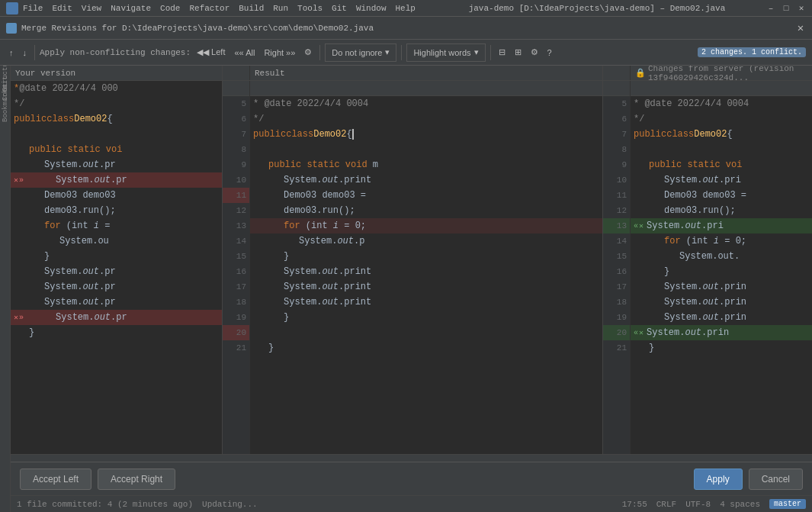 The height and width of the screenshot is (512, 812). Describe the element at coordinates (727, 74) in the screenshot. I see `right-header-text: Changes from server (revision 13f9460294…` at that location.